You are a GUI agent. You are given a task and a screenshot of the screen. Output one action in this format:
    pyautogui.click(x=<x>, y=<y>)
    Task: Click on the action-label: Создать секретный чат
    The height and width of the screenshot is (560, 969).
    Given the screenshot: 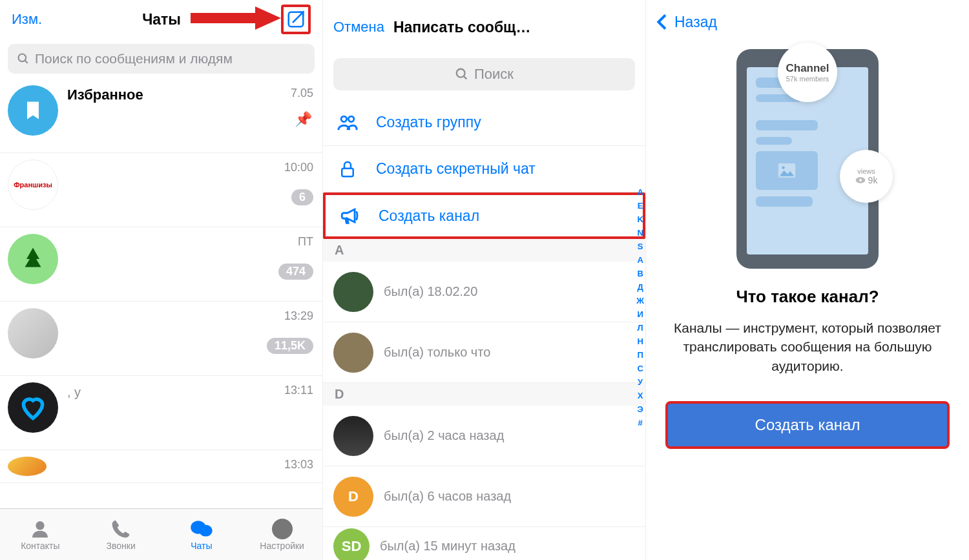 What is the action you would take?
    pyautogui.click(x=456, y=169)
    